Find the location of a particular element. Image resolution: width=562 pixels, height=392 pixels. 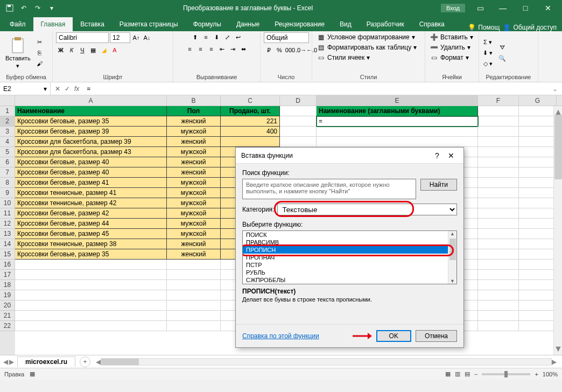

tab-help: Справка is located at coordinates (432, 24).